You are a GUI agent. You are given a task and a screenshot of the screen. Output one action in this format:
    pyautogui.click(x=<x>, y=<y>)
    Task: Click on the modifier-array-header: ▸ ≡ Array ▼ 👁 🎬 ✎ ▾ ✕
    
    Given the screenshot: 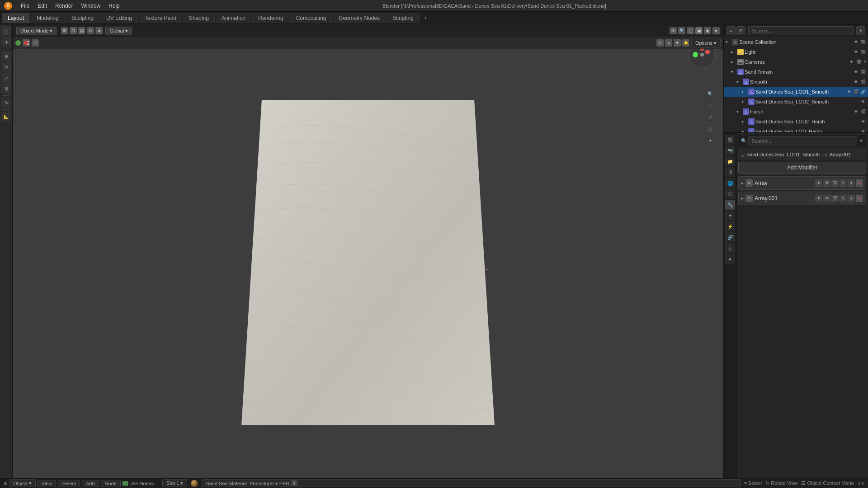 What is the action you would take?
    pyautogui.click(x=802, y=183)
    